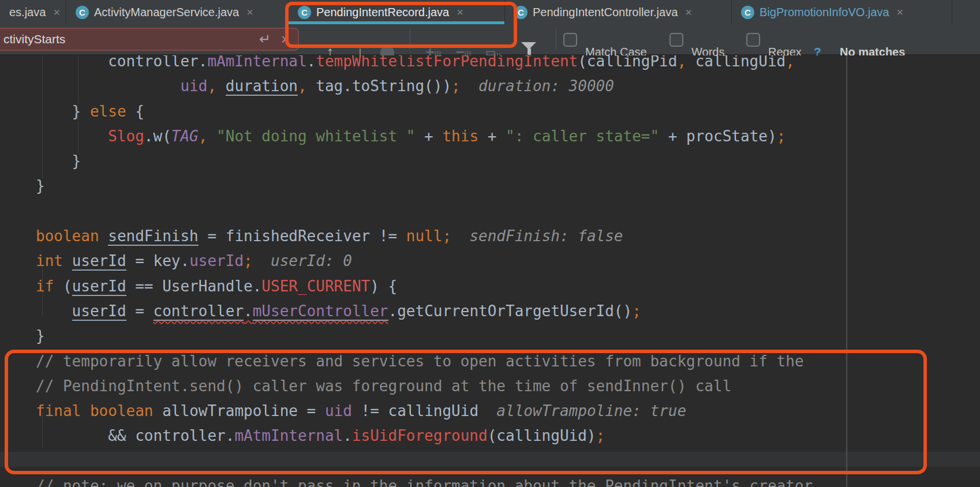  I want to click on clear-search-icon: ×, so click(285, 39).